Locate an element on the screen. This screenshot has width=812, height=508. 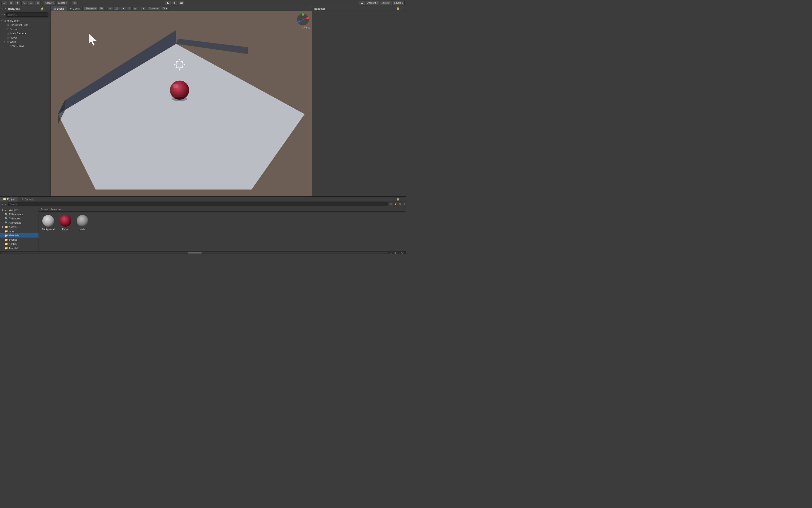
hierarchy-label-dl: Directional Light is located at coordinates (19, 25).